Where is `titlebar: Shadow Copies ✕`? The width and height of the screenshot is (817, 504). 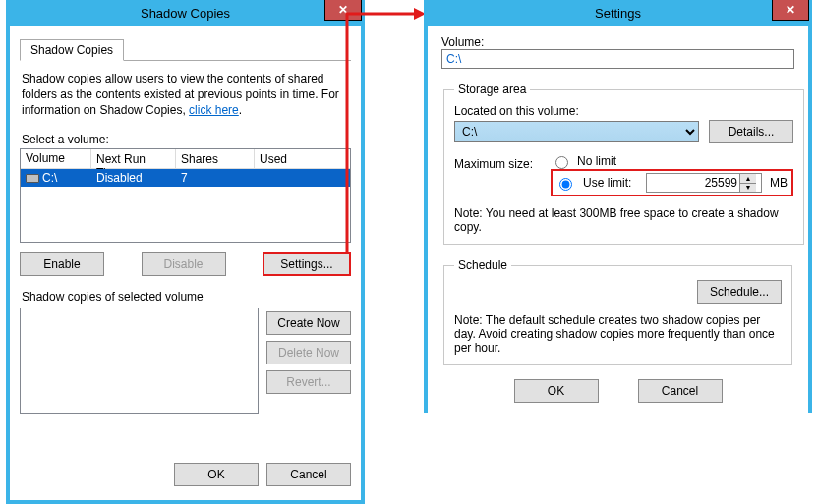 titlebar: Shadow Copies ✕ is located at coordinates (185, 14).